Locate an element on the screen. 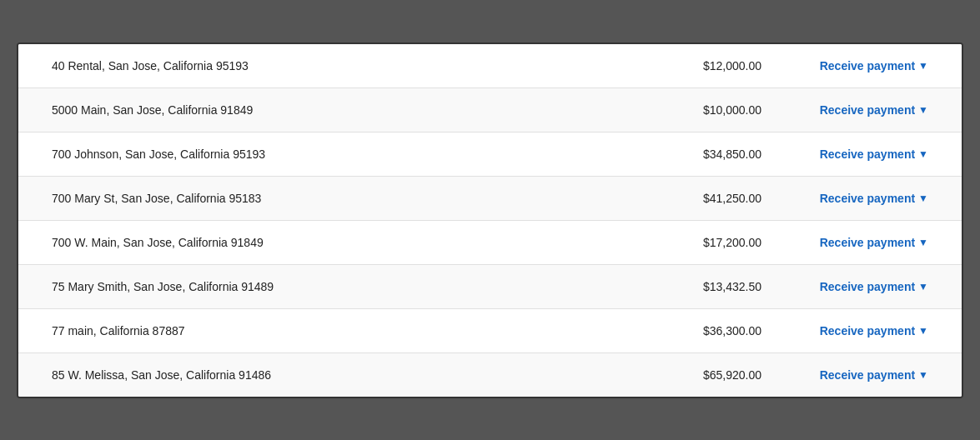 Image resolution: width=980 pixels, height=440 pixels. amount-cell: $13,432.50 is located at coordinates (711, 287).